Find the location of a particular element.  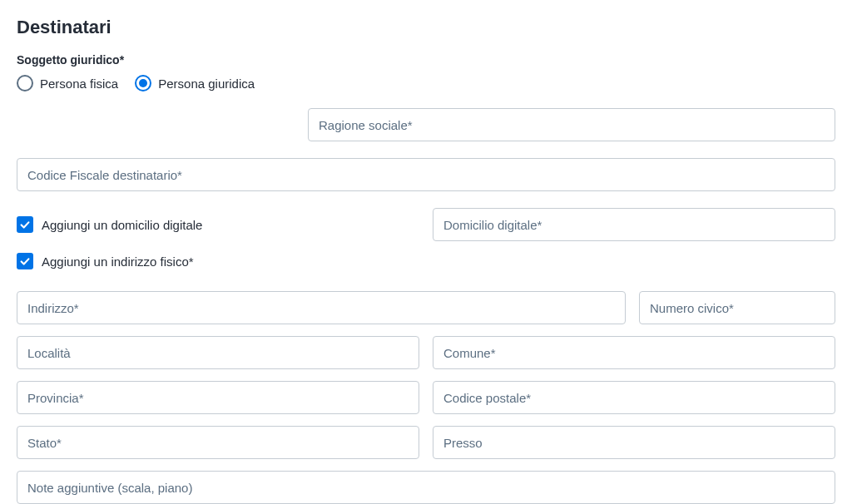

localita-input is located at coordinates (218, 353).